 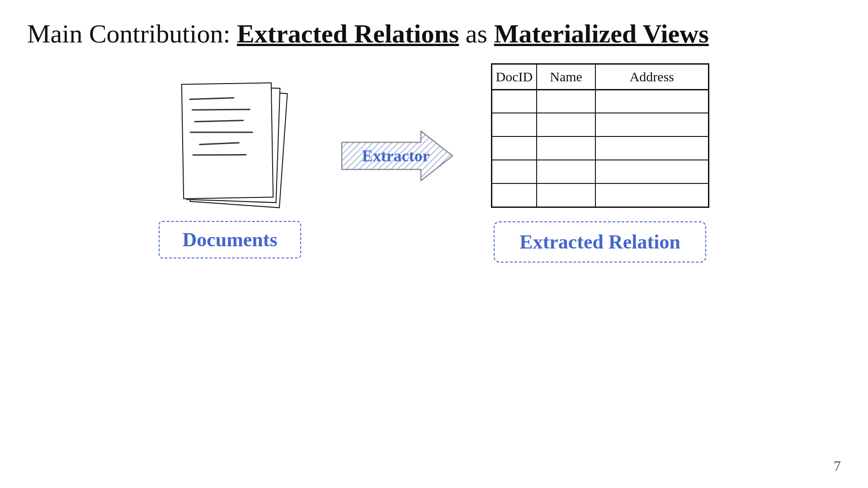 What do you see at coordinates (600, 242) in the screenshot?
I see `extracted-relation-label: Extracted Relation` at bounding box center [600, 242].